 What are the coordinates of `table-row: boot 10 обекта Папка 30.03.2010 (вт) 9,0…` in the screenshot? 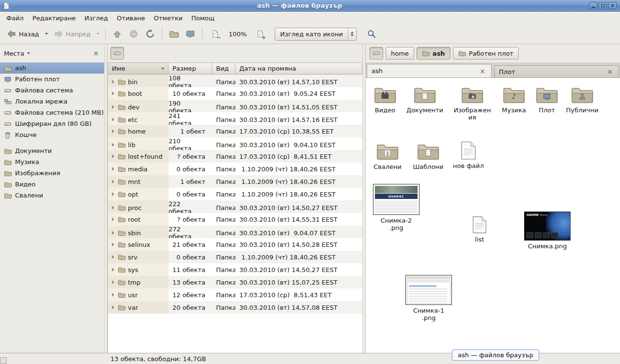 It's located at (235, 93).